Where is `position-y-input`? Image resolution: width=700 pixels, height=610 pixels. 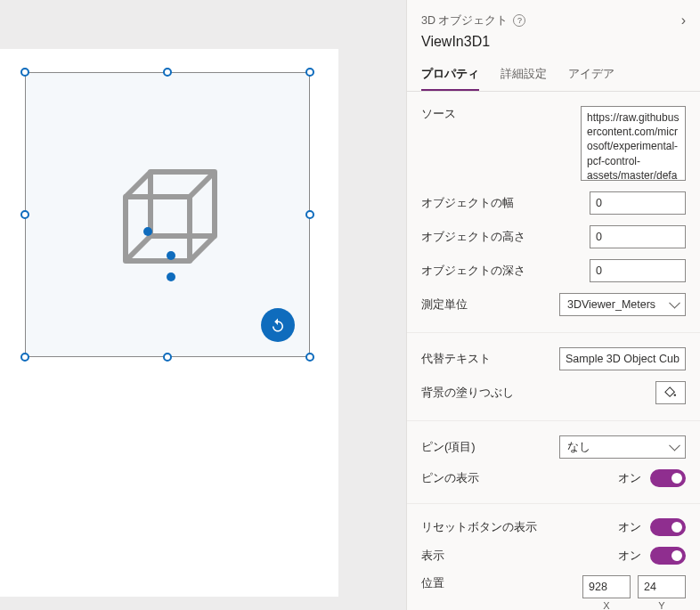
position-y-input is located at coordinates (662, 587).